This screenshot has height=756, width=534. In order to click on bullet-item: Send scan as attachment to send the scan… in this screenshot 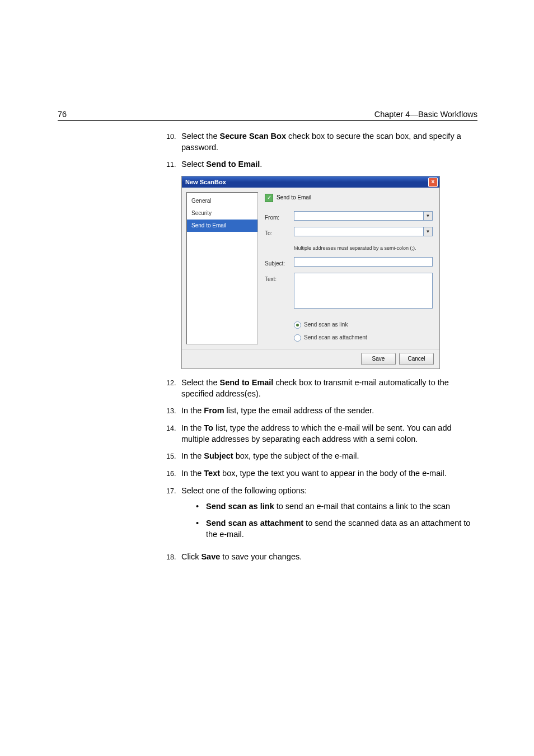, I will do `click(337, 529)`.